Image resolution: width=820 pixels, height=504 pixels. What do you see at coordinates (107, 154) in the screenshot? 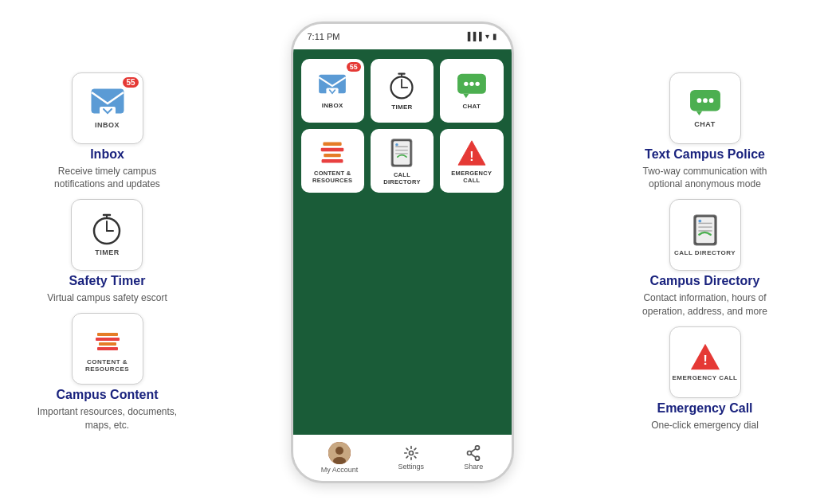
I see `inbox-title: Inbox` at bounding box center [107, 154].